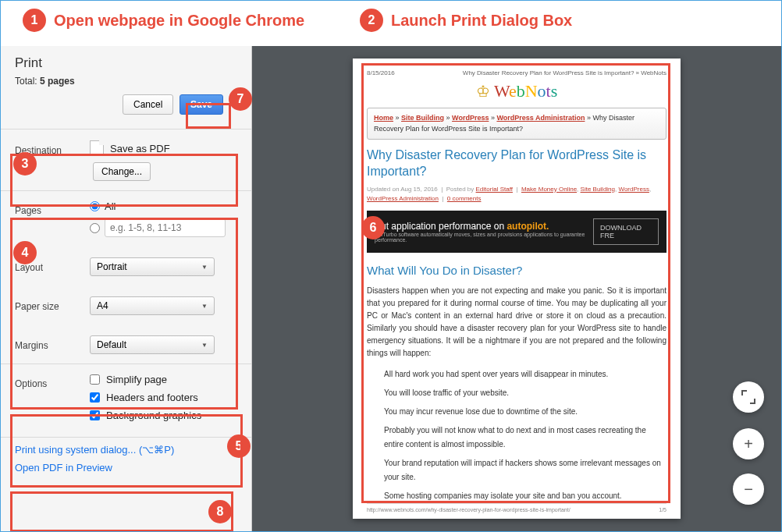 The height and width of the screenshot is (532, 782). I want to click on layout-select: Portrait, so click(152, 267).